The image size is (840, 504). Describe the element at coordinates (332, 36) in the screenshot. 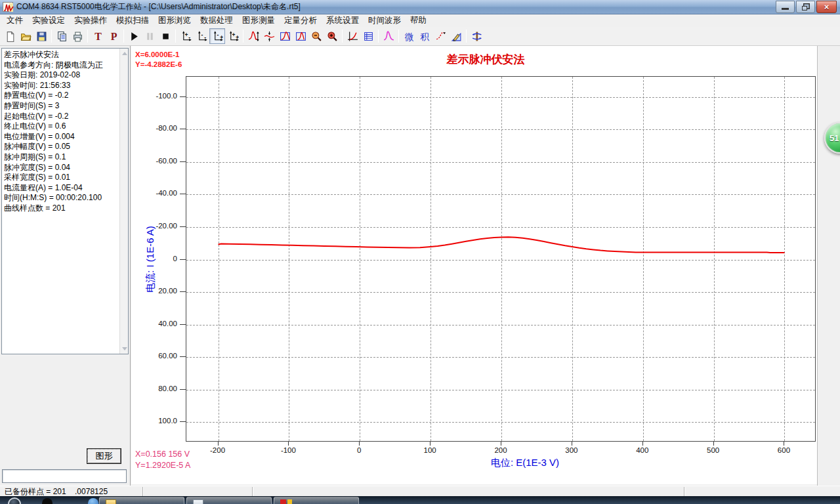

I see `zoom-in-icon` at that location.